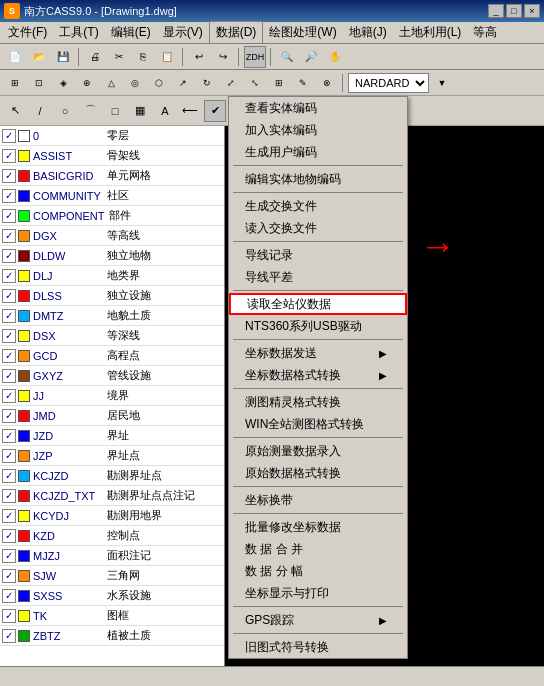  What do you see at coordinates (112, 616) in the screenshot?
I see `layer-row: TK图框` at bounding box center [112, 616].